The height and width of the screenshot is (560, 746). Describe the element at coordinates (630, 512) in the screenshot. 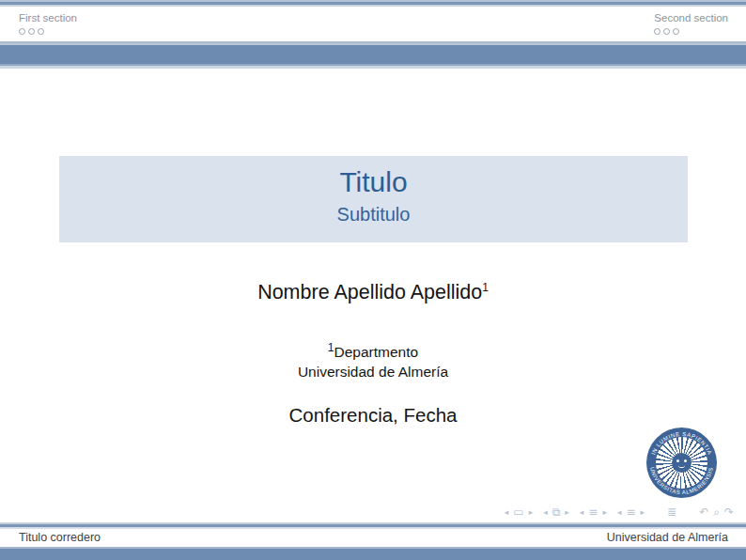

I see `subsection-icon: ≡` at that location.